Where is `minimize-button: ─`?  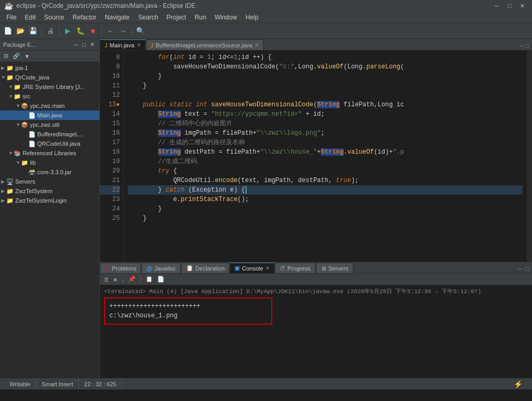 minimize-button: ─ is located at coordinates (497, 6).